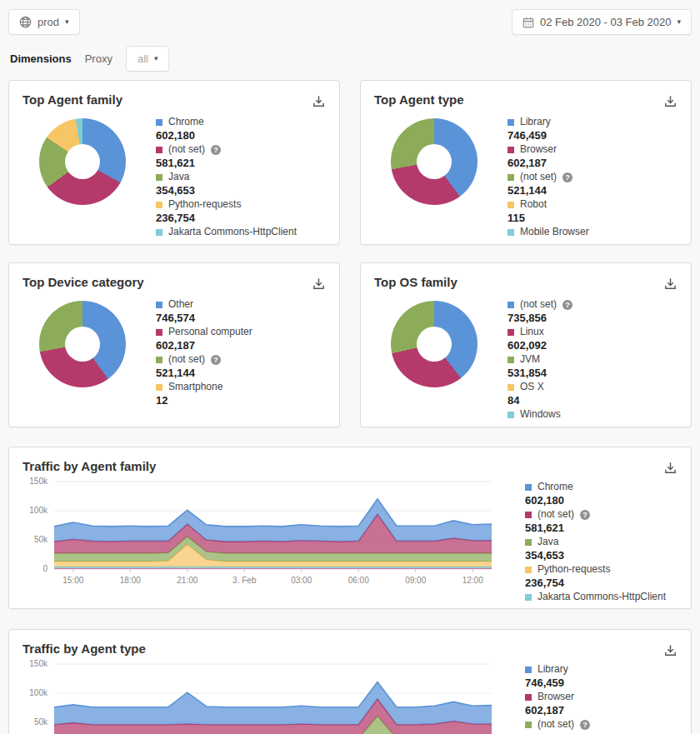 Image resolution: width=700 pixels, height=734 pixels. I want to click on legend-value: 746,574, so click(245, 318).